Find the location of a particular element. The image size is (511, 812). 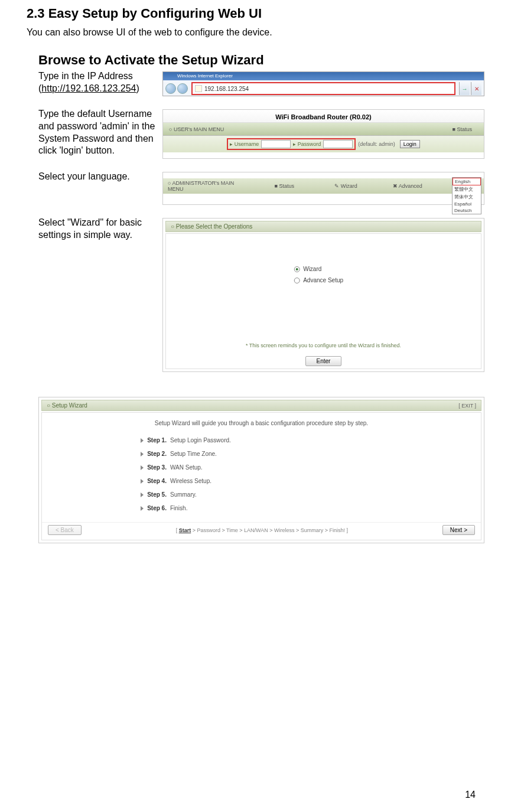

browser-title: Windows Internet Explorer is located at coordinates (324, 76).